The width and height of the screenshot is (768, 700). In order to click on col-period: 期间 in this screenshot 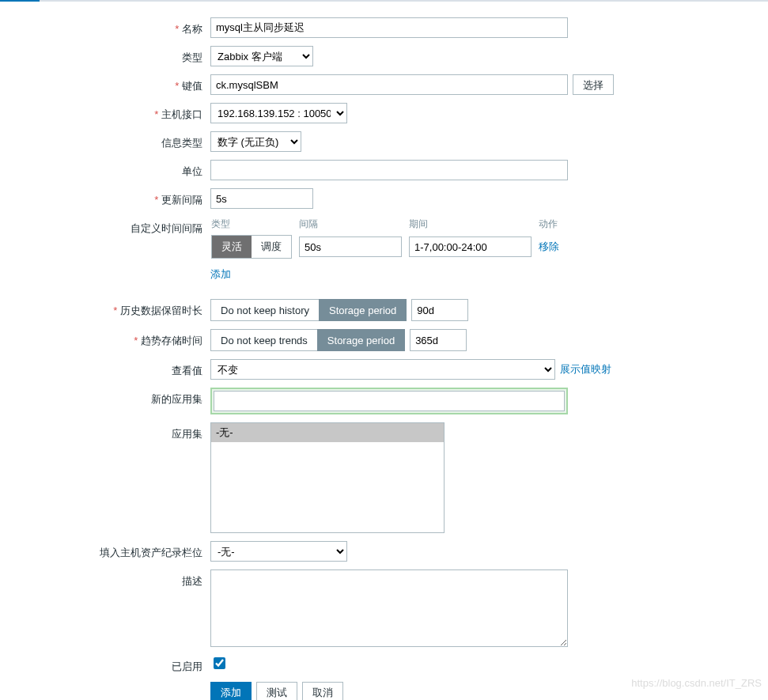, I will do `click(473, 225)`.